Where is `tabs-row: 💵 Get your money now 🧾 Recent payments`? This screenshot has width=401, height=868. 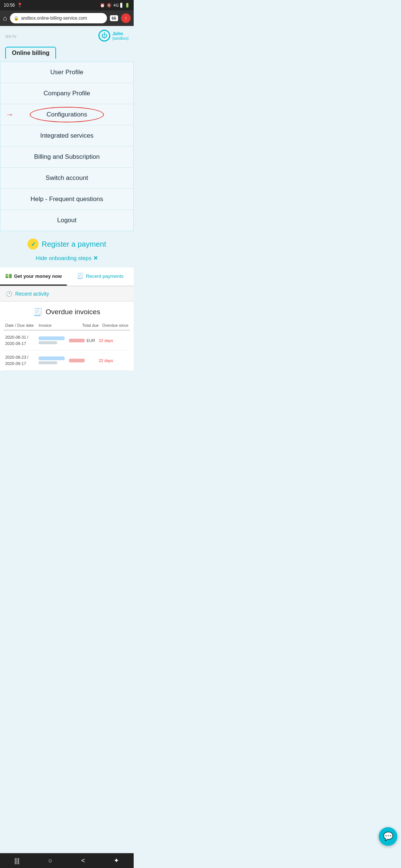
tabs-row: 💵 Get your money now 🧾 Recent payments is located at coordinates (67, 277).